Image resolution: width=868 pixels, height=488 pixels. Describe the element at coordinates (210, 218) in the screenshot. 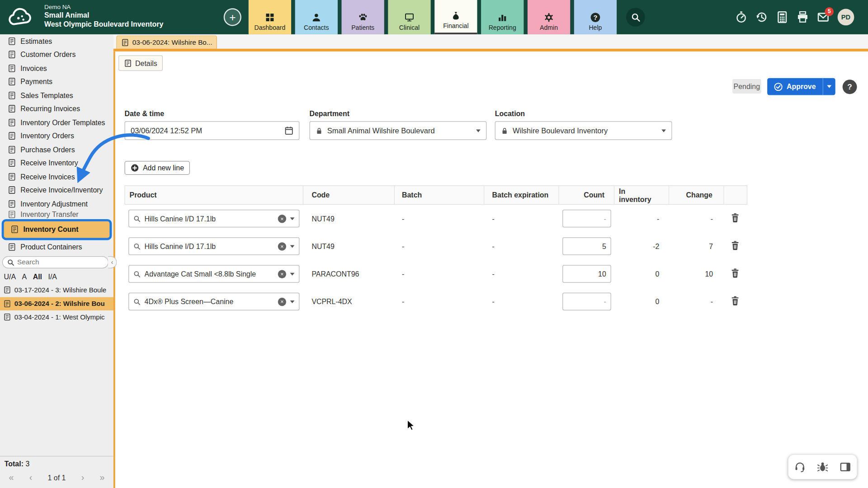

I see `product-name: Hills Canine I/D 17.1lb` at that location.